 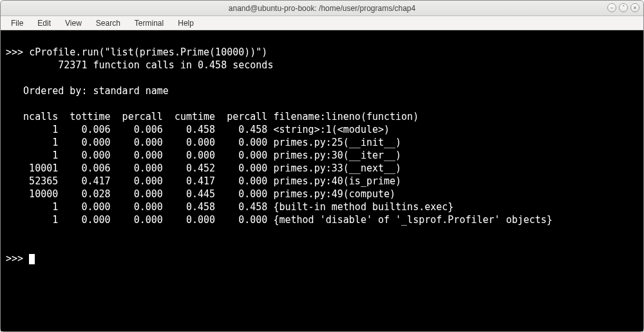 I want to click on window-title: anand@ubuntu-pro-book: /home/user/progra…, so click(x=322, y=8).